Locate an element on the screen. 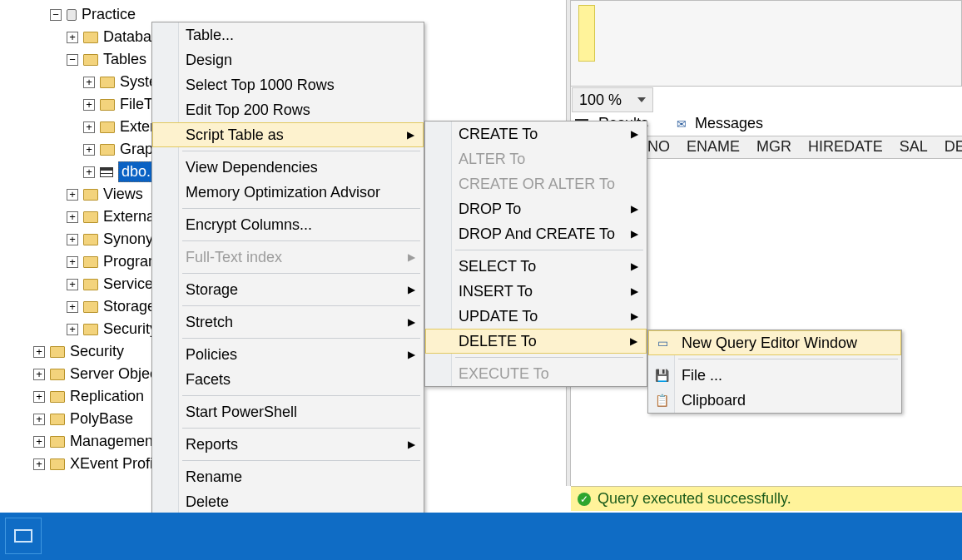 The width and height of the screenshot is (962, 560). menu-item-delete: Delete is located at coordinates (288, 502).